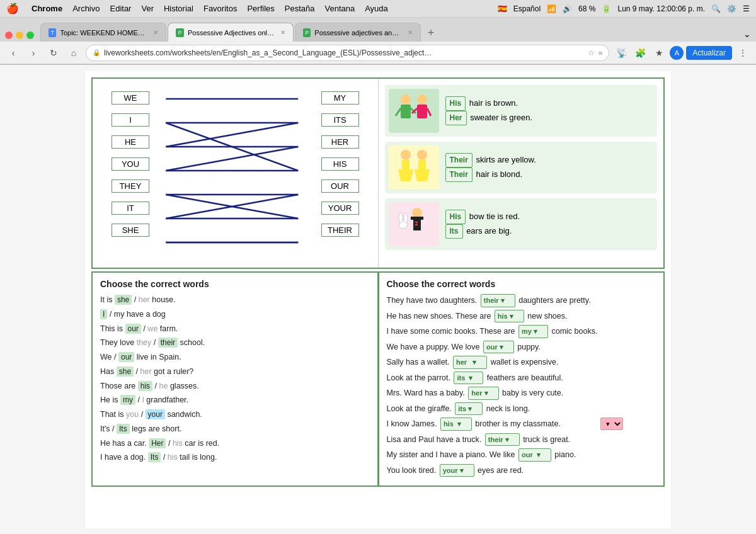 This screenshot has width=756, height=534. What do you see at coordinates (522, 348) in the screenshot?
I see `list-item: We have a puppy. We love our ▾ puppy.` at bounding box center [522, 348].